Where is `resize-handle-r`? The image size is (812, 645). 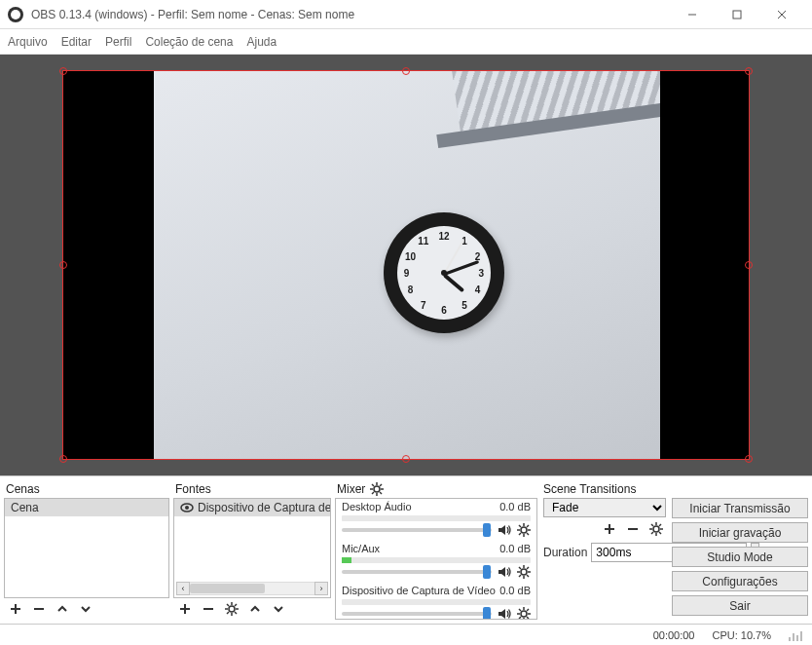 resize-handle-r is located at coordinates (749, 265).